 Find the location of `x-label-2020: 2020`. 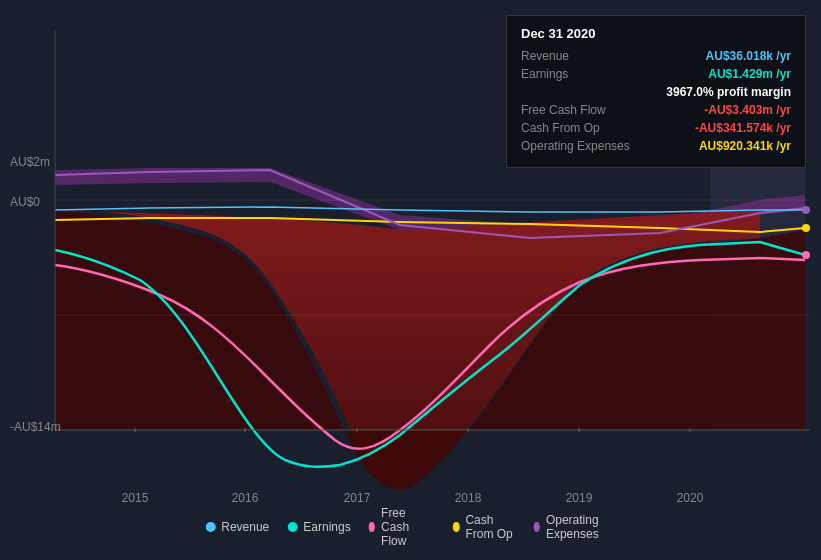

x-label-2020: 2020 is located at coordinates (690, 498).